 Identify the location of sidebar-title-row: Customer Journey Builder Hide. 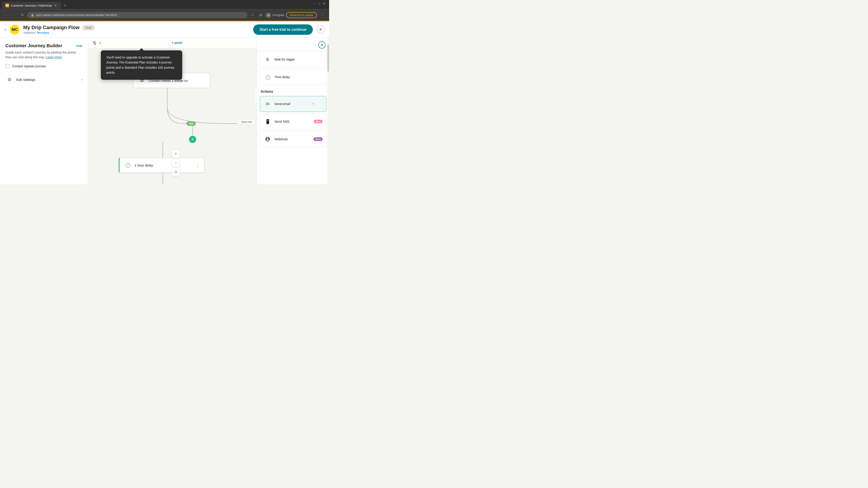
(44, 46).